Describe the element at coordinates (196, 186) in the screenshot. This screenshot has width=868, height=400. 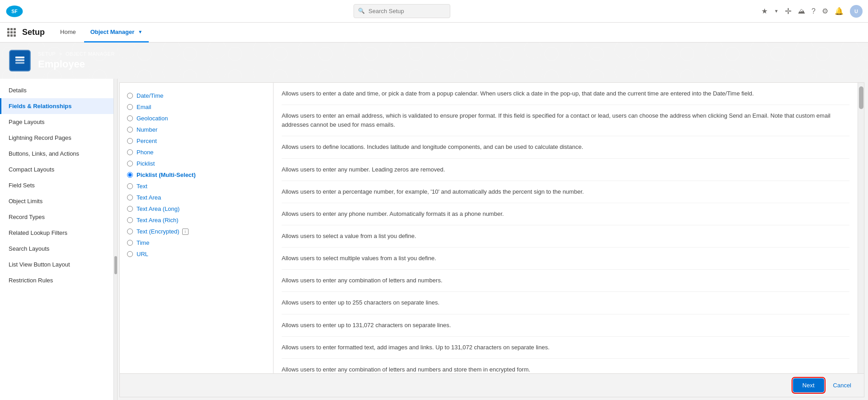
I see `field-item-text: Text` at that location.